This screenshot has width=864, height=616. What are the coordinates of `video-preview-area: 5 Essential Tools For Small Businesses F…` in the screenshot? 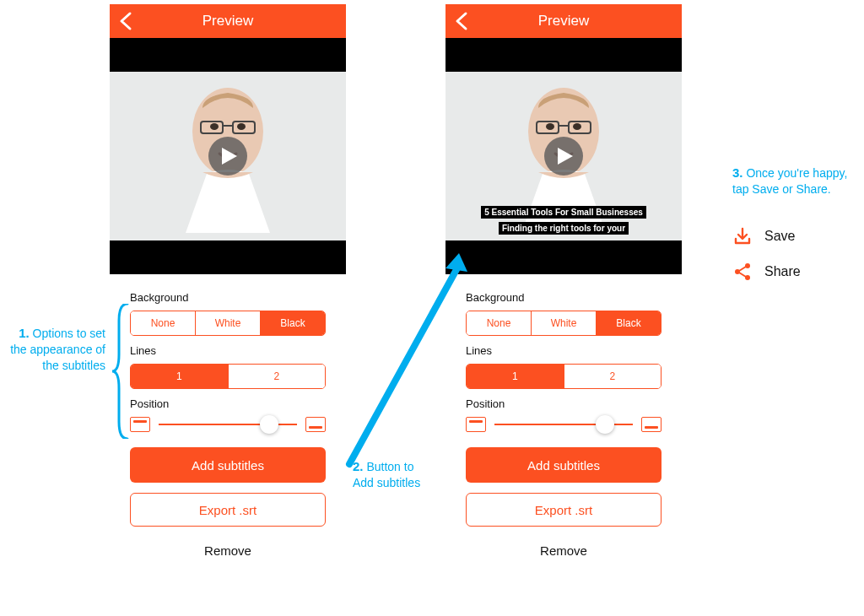 It's located at (564, 156).